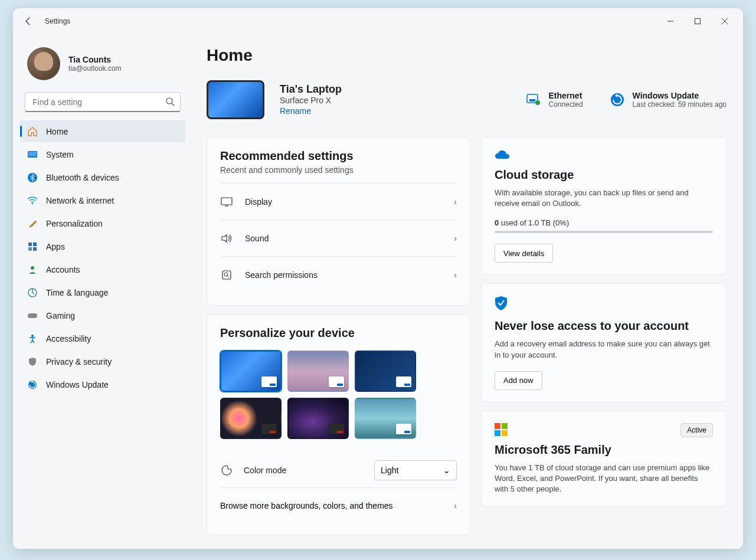 The width and height of the screenshot is (756, 560). What do you see at coordinates (103, 339) in the screenshot?
I see `sidebar-item-accessibility: Accessibility` at bounding box center [103, 339].